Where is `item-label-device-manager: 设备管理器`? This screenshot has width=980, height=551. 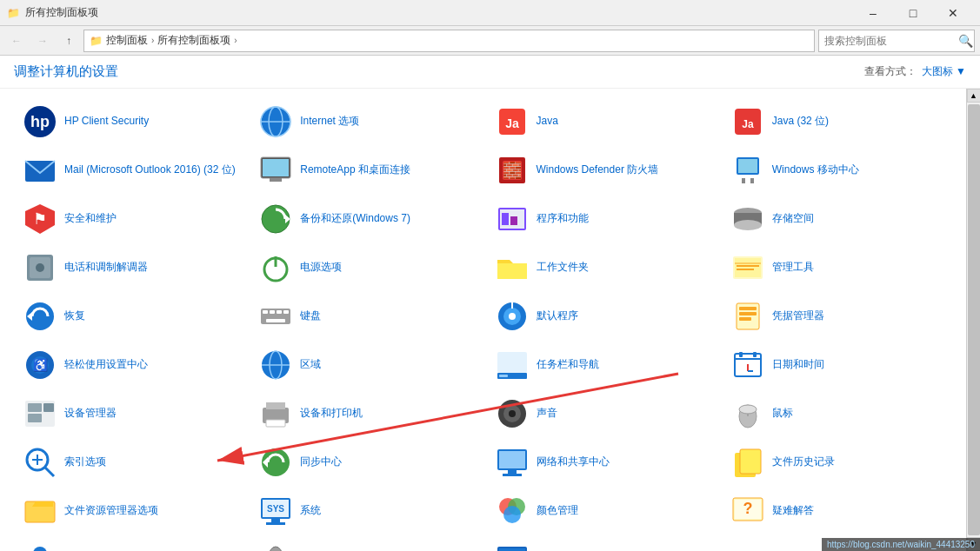 item-label-device-manager: 设备管理器 is located at coordinates (90, 414).